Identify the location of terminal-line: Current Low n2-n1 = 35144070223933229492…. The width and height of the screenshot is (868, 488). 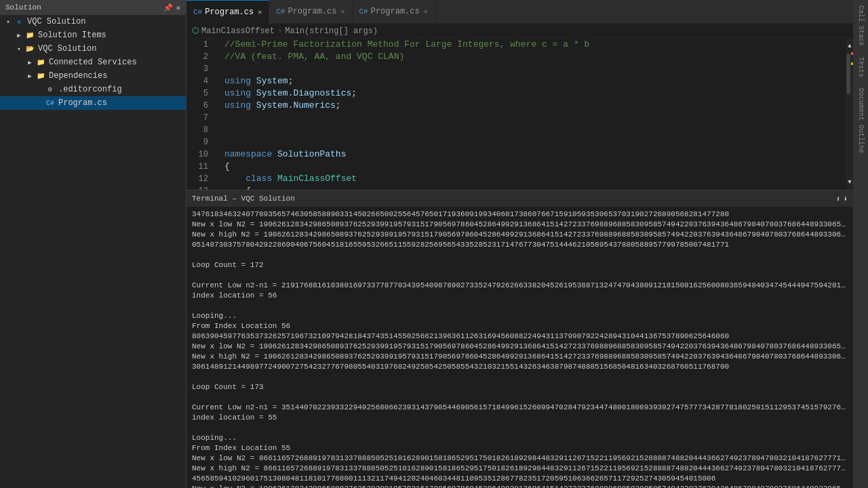
(519, 408).